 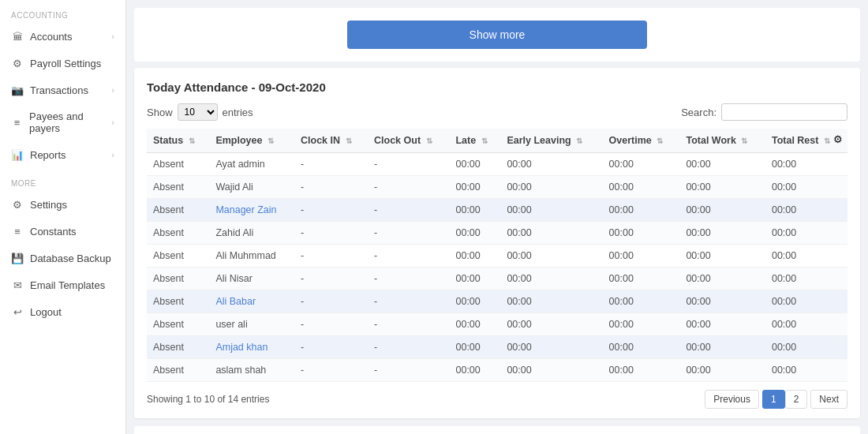 What do you see at coordinates (806, 234) in the screenshot?
I see `cell-3-8: 00:00` at bounding box center [806, 234].